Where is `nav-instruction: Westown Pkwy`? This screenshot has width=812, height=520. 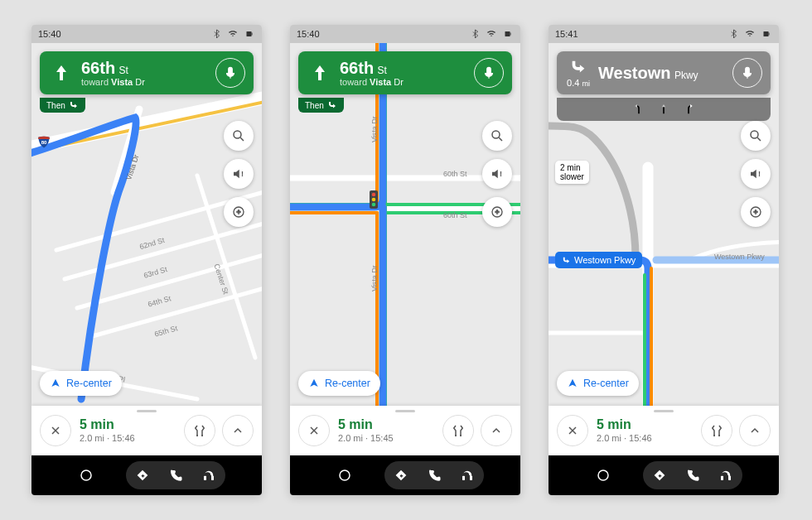
nav-instruction: Westown Pkwy is located at coordinates (665, 73).